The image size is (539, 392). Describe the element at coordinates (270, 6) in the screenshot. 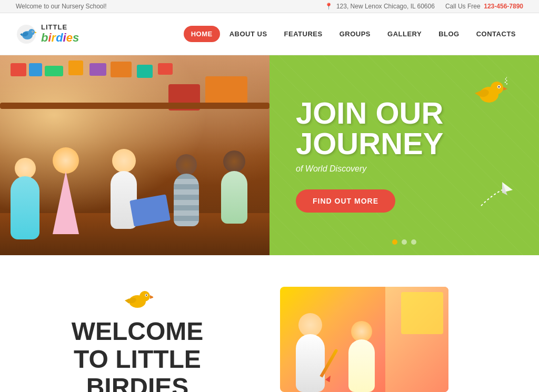

I see `top-bar: Welcome to our Nursery School! 📍 123, Ne…` at that location.